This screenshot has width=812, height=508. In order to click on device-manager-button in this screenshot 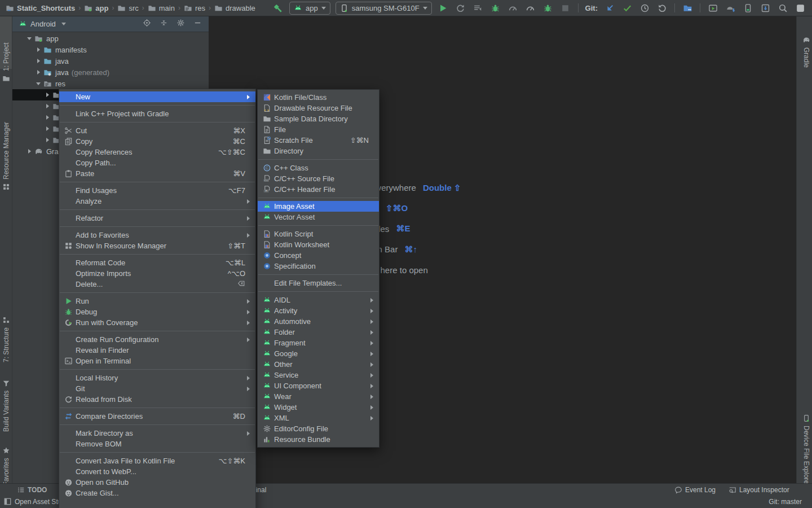, I will do `click(748, 8)`.